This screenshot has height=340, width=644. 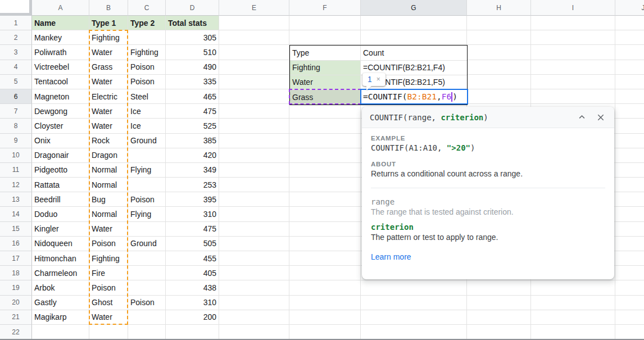 I want to click on cell-D21: 200, so click(x=192, y=318).